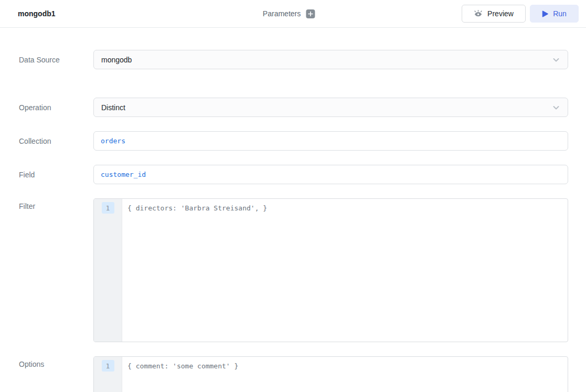 Image resolution: width=586 pixels, height=392 pixels. I want to click on parameters-section: Parameters, so click(289, 14).